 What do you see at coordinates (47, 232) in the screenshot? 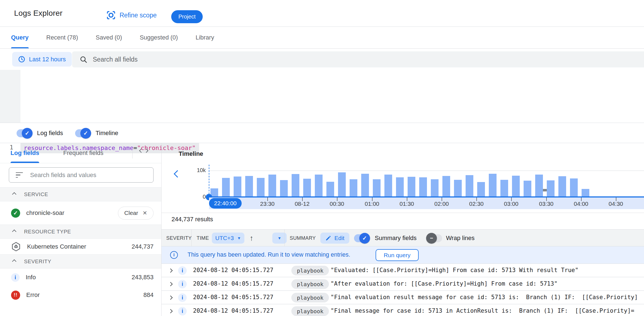
I see `section-title: RESOURCE TYPE` at bounding box center [47, 232].